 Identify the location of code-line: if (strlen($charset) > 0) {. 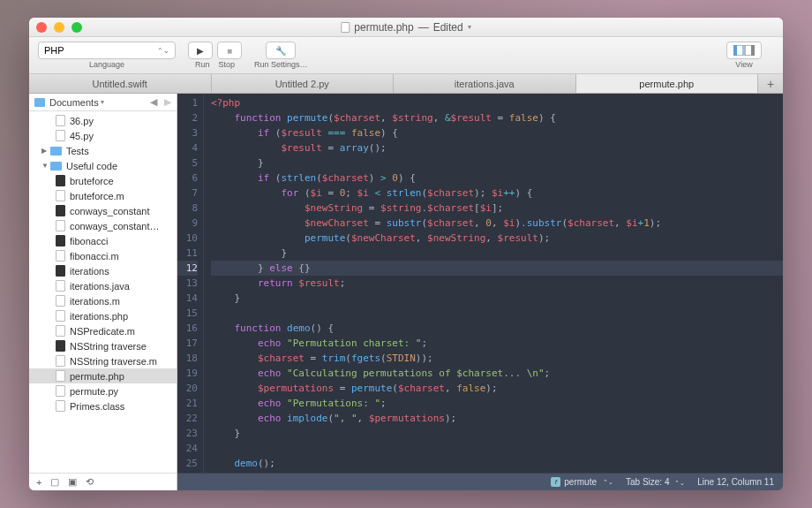
(497, 178).